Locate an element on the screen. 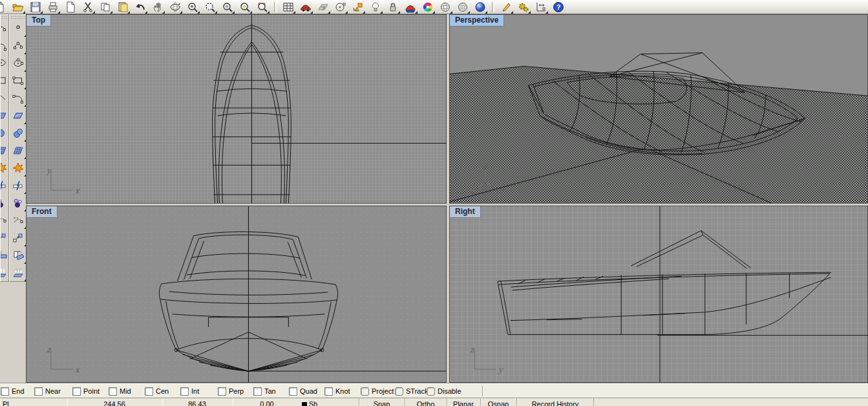 The height and width of the screenshot is (406, 868). split-tool-button is located at coordinates (18, 185).